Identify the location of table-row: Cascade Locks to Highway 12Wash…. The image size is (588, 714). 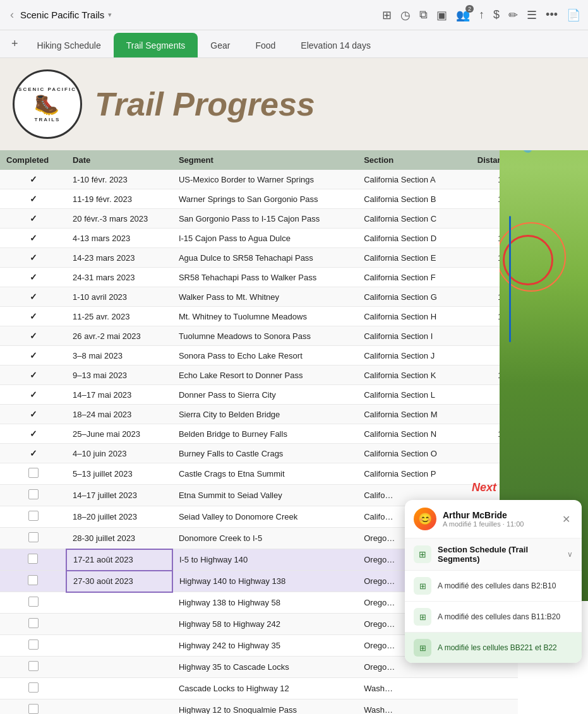
(259, 689).